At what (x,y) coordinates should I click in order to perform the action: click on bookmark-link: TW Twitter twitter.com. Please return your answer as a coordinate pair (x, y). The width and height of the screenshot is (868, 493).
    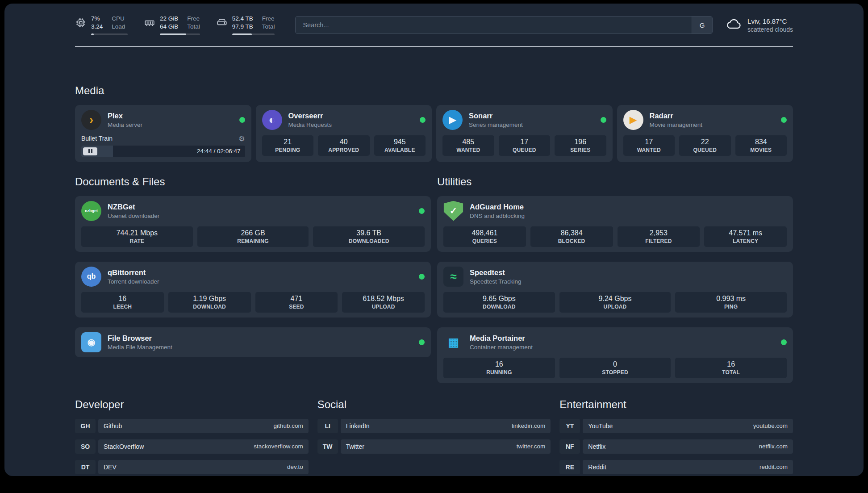
    Looking at the image, I should click on (434, 447).